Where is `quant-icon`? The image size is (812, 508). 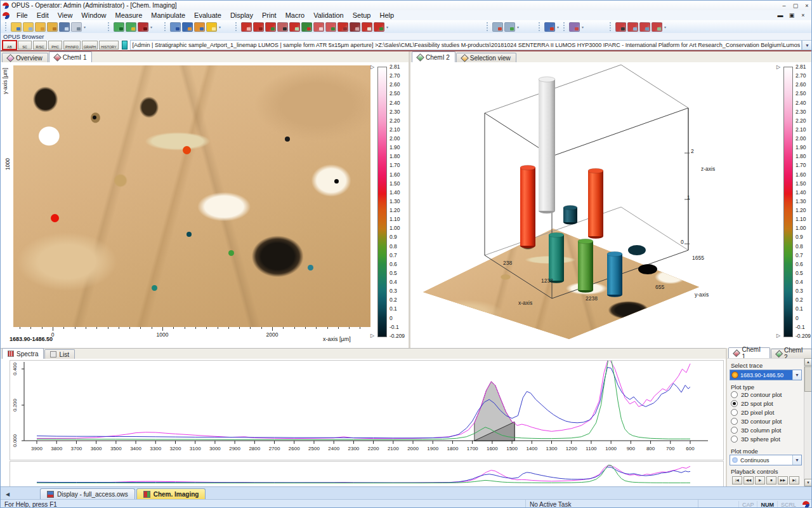
quant-icon is located at coordinates (318, 27).